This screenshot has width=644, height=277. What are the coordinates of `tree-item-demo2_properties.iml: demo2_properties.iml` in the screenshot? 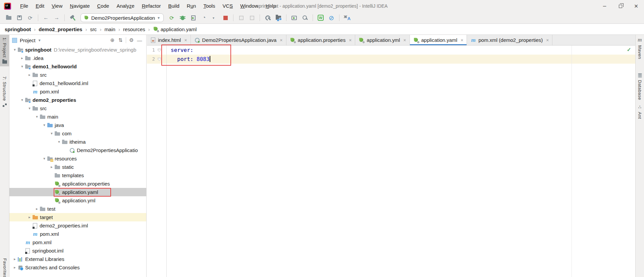 It's located at (78, 226).